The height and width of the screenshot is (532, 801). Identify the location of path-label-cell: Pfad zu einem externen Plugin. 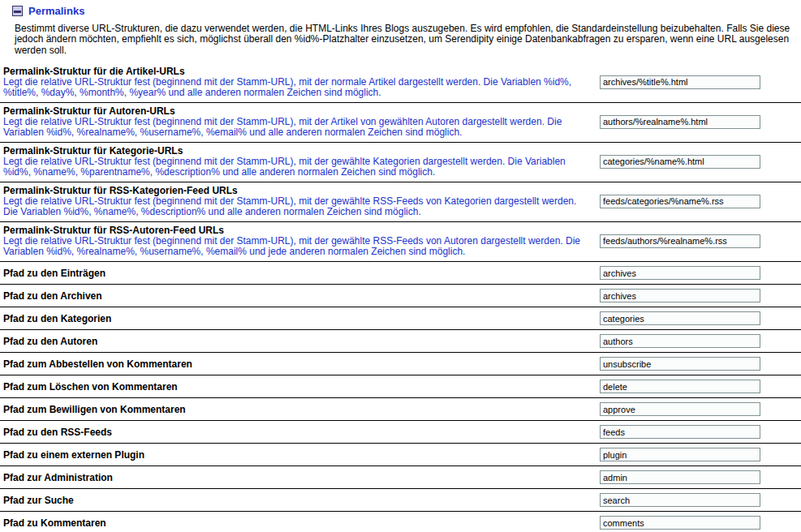
(299, 455).